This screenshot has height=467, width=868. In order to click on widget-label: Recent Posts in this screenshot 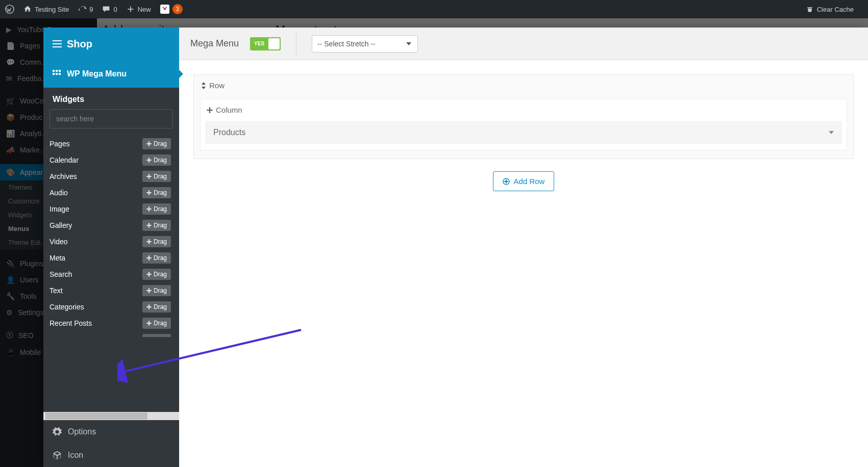, I will do `click(70, 323)`.